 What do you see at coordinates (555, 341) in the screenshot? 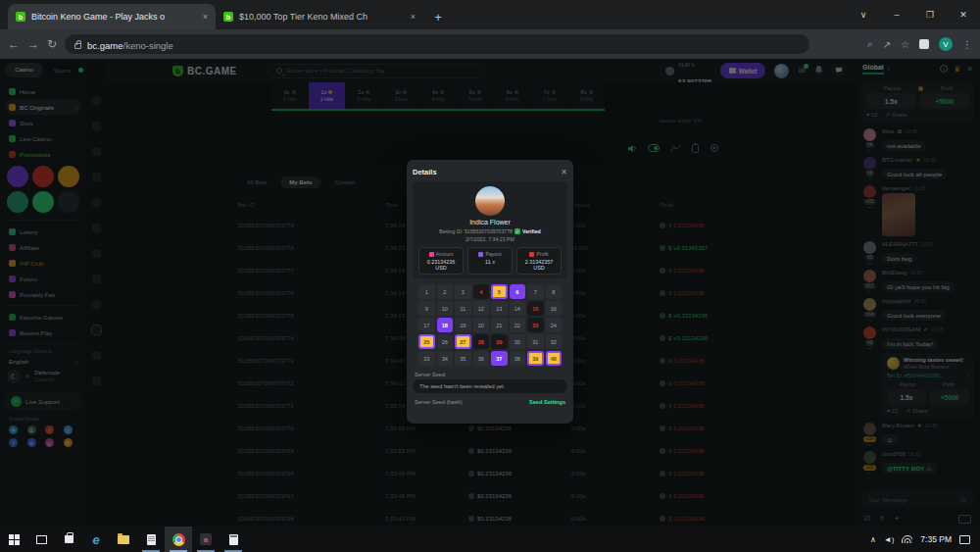
I see `keno-cell: 32` at bounding box center [555, 341].